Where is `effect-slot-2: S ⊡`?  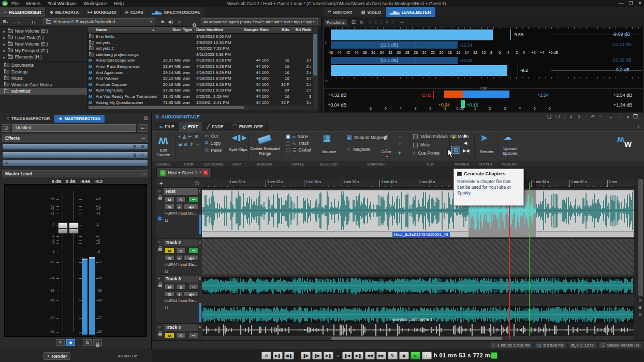 effect-slot-2: S ⊡ is located at coordinates (75, 155).